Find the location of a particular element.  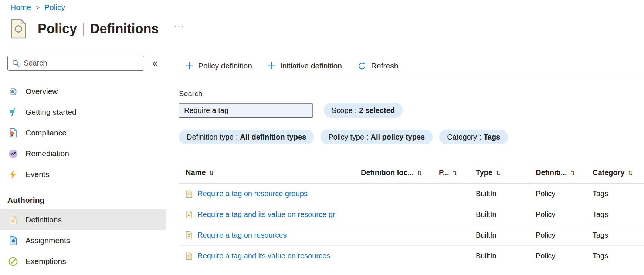

exemptions-icon is located at coordinates (13, 261).